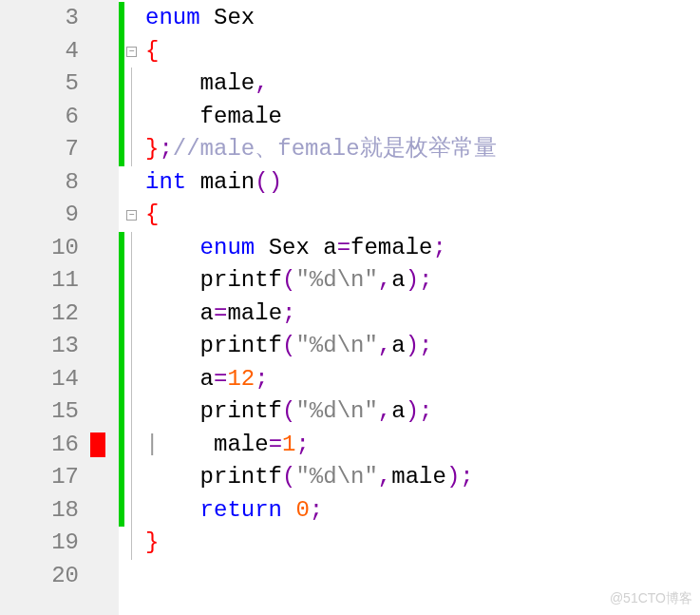 The image size is (700, 615). What do you see at coordinates (423, 19) in the screenshot?
I see `code-line: enum Sex` at bounding box center [423, 19].